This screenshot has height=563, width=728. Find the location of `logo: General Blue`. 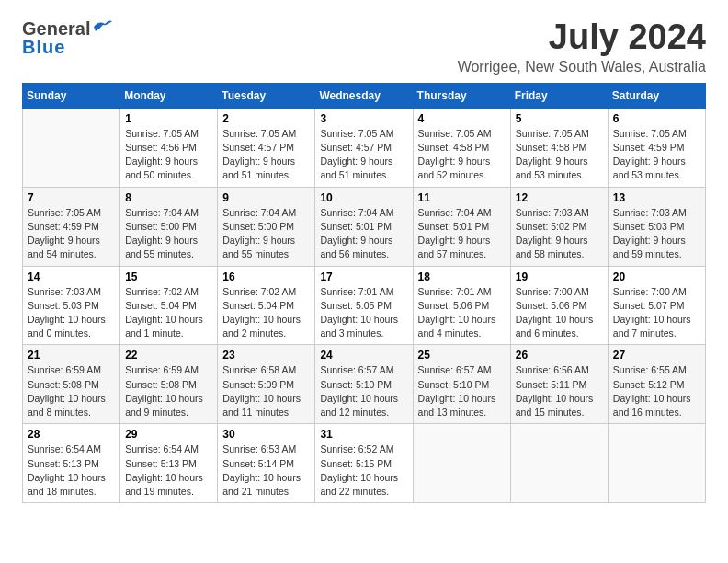

logo: General Blue is located at coordinates (67, 37).